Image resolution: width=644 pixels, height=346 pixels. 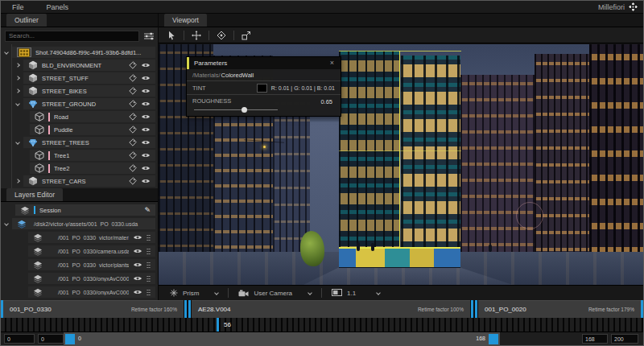 What do you see at coordinates (89, 156) in the screenshot?
I see `tree-item-label: Tree1` at bounding box center [89, 156].